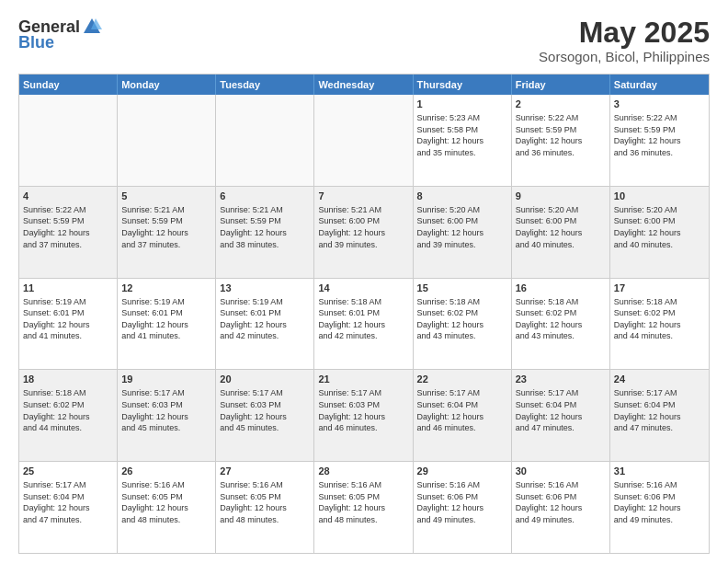 The height and width of the screenshot is (563, 728). What do you see at coordinates (37, 42) in the screenshot?
I see `logo-blue: Blue` at bounding box center [37, 42].